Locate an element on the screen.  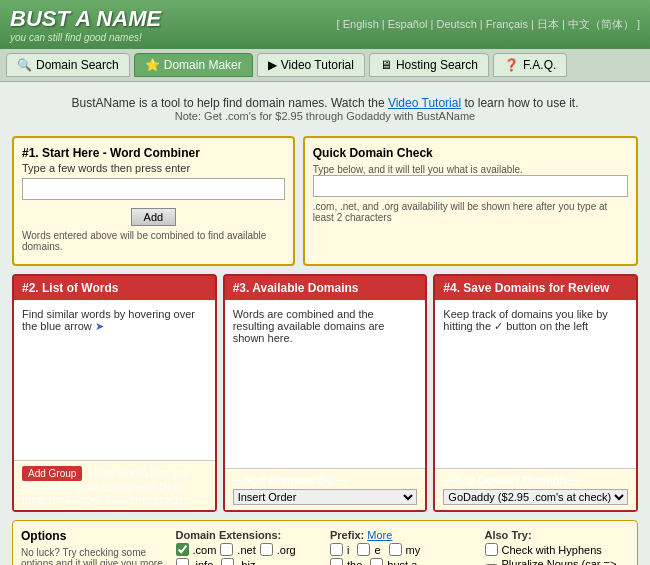
domain-extensions-label: Domain Extensions: is located at coordinates (248, 535).